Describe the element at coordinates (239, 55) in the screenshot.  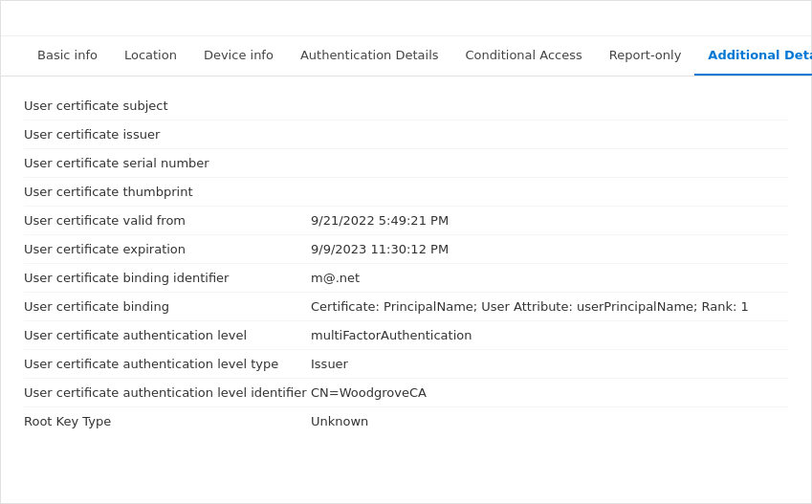
I see `tab-device-info: Device info` at that location.